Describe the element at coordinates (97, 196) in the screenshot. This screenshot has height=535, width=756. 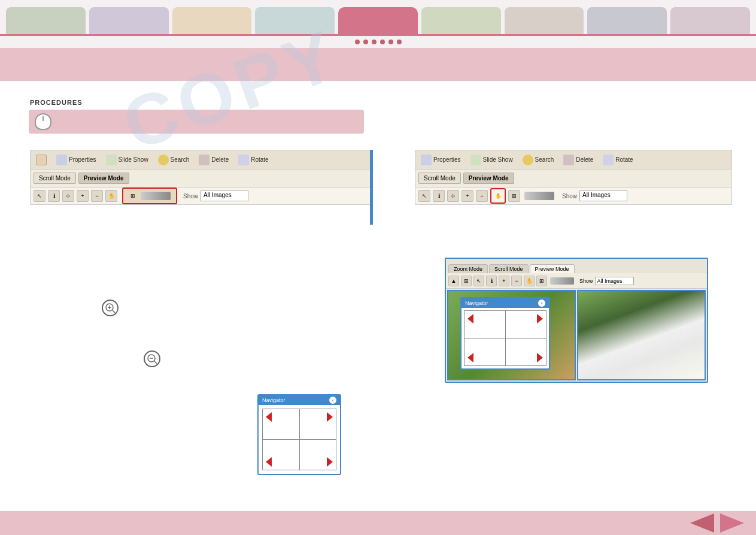
I see `zoom-out-btn: −` at that location.